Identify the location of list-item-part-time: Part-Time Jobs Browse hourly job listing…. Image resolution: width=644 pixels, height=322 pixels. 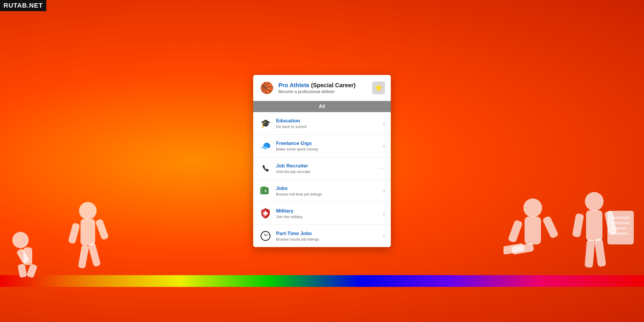
(322, 236).